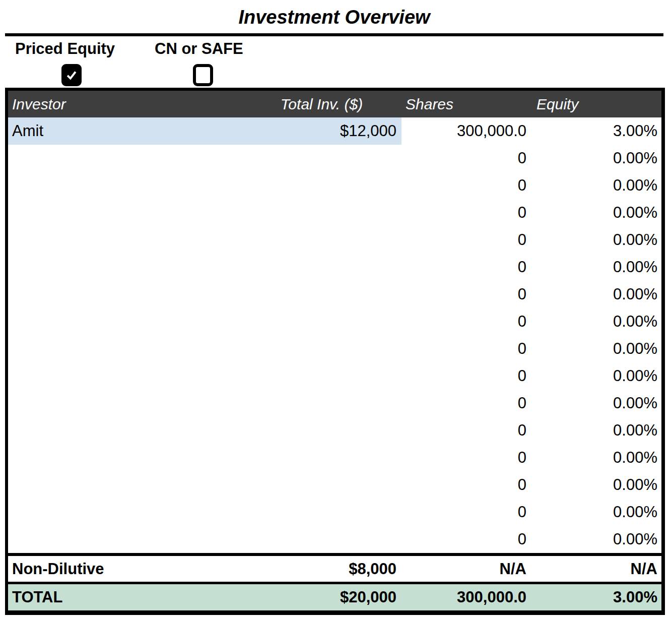 The height and width of the screenshot is (618, 672). I want to click on column-header-equity: Equity, so click(597, 104).